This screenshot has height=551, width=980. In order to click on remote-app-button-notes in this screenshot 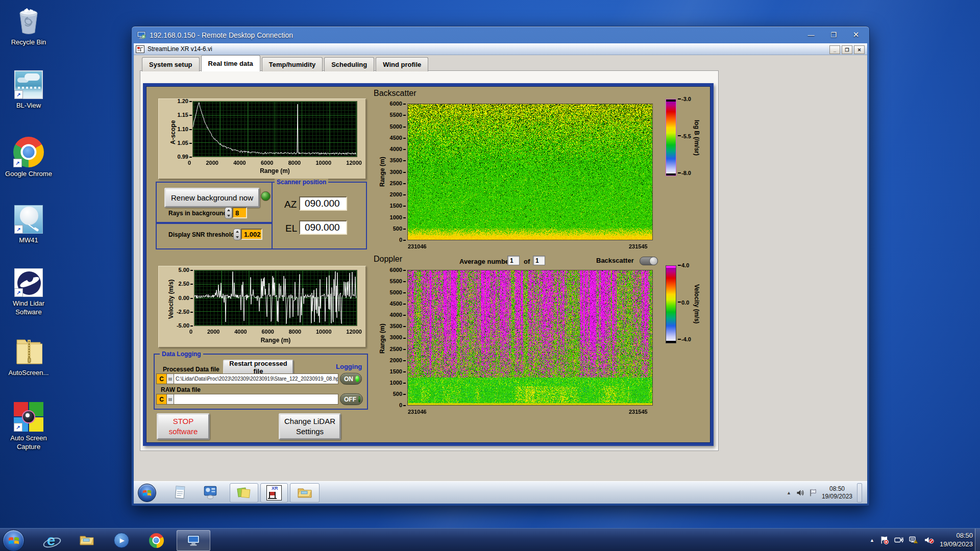, I will do `click(244, 493)`.